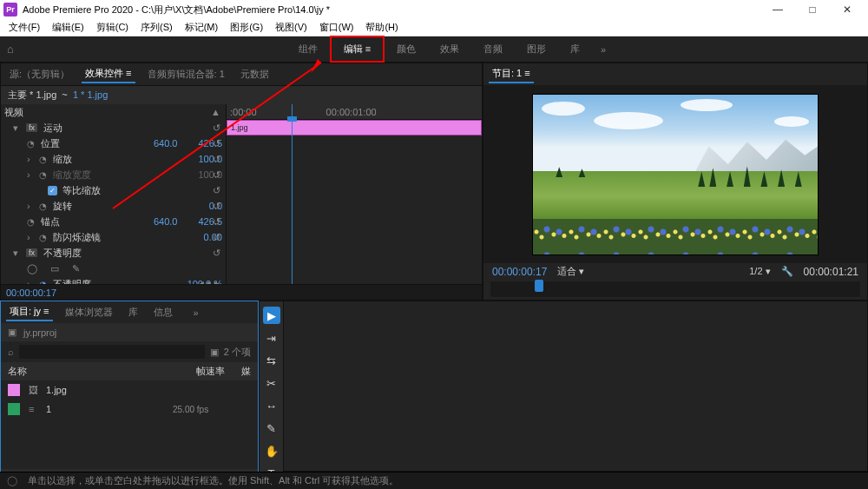 The width and height of the screenshot is (868, 489). I want to click on tab-project: 项目: jy ≡, so click(30, 313).